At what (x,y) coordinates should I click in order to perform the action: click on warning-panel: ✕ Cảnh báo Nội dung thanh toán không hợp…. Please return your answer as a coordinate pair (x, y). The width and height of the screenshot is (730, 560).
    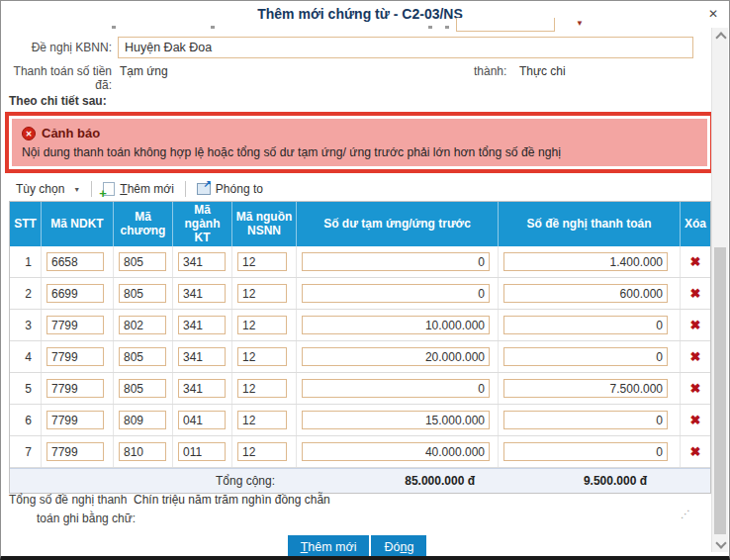
    Looking at the image, I should click on (360, 142).